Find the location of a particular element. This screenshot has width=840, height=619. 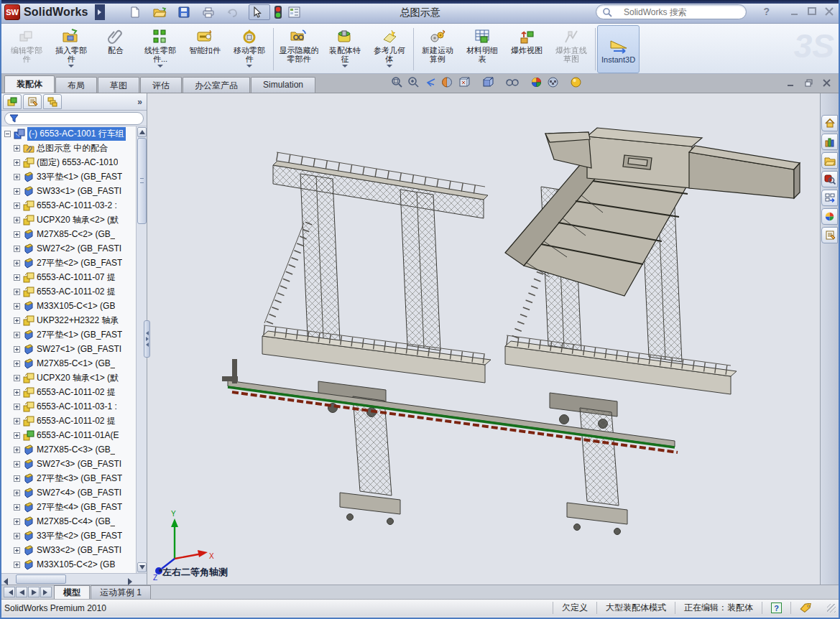

tree-item: 33平垫<2> (GB_FAST is located at coordinates (74, 536).